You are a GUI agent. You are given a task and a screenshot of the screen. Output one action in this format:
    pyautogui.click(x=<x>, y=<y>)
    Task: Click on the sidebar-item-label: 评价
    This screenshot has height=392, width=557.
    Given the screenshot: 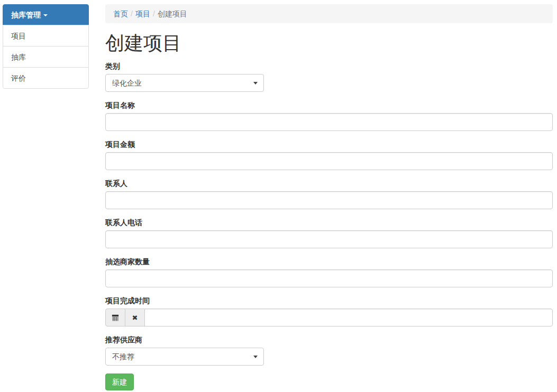 What is the action you would take?
    pyautogui.click(x=19, y=78)
    